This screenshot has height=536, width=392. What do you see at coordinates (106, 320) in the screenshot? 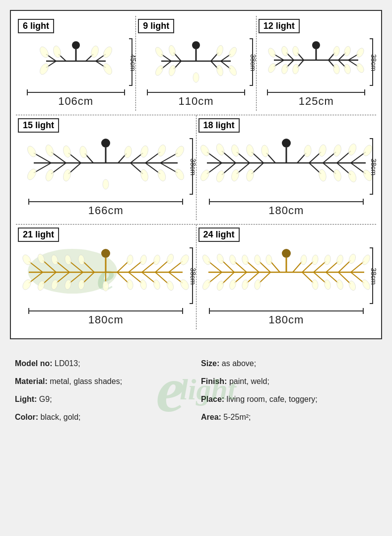
I see `width-label-21light: 180cm` at bounding box center [106, 320].